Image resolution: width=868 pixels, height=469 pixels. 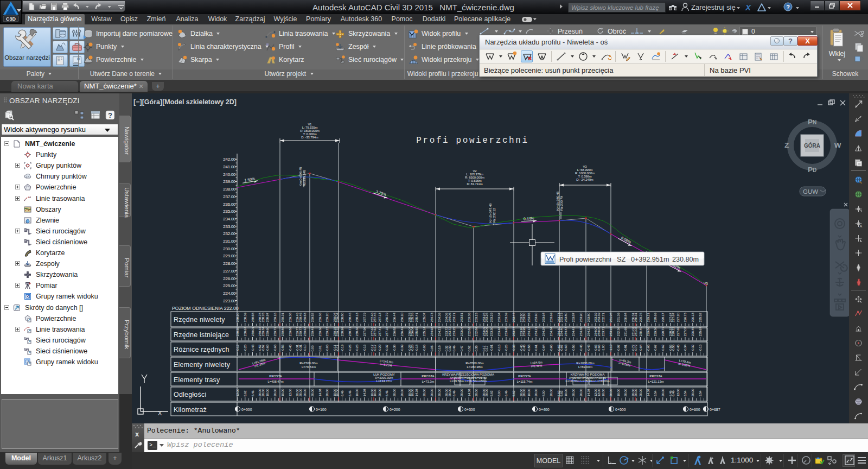 I want to click on svg-text: 241.00, so click(x=229, y=167).